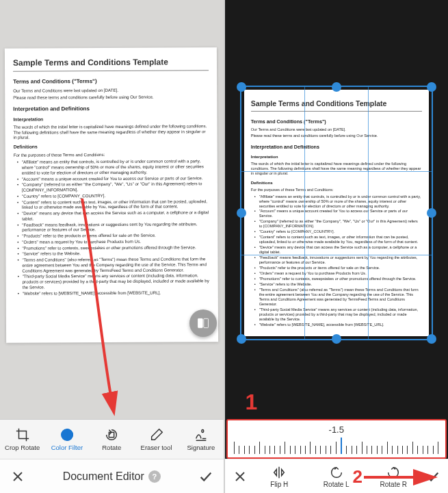 This screenshot has width=448, height=493. Describe the element at coordinates (112, 477) in the screenshot. I see `editor-title: Document Editor ?` at that location.